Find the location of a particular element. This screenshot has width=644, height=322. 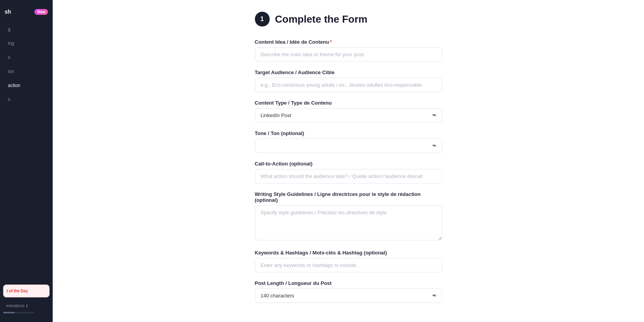

generations-bar-fill is located at coordinates (9, 313).